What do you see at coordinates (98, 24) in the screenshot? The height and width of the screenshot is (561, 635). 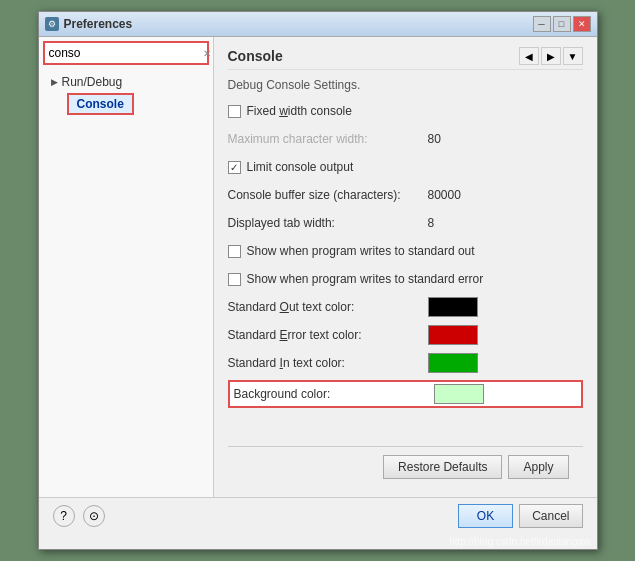 I see `window-title: Preferences` at bounding box center [98, 24].